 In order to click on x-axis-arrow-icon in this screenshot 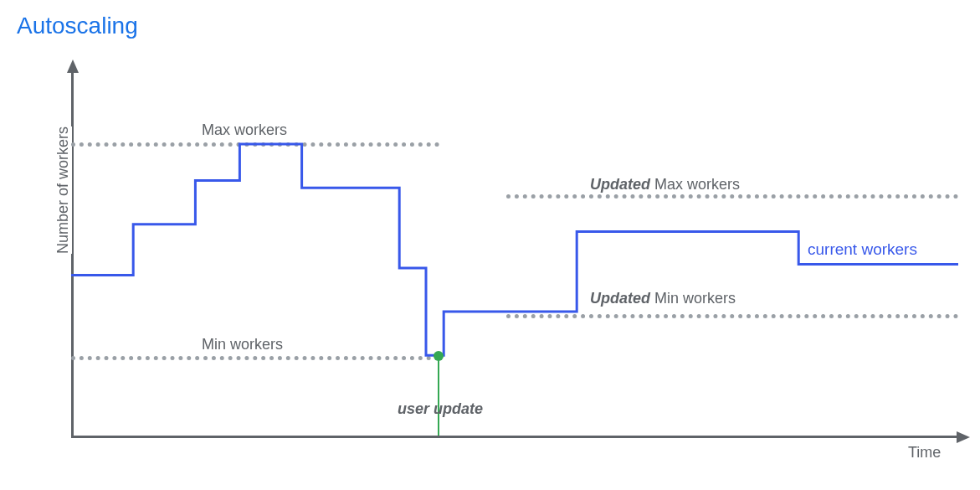, I will do `click(963, 437)`.